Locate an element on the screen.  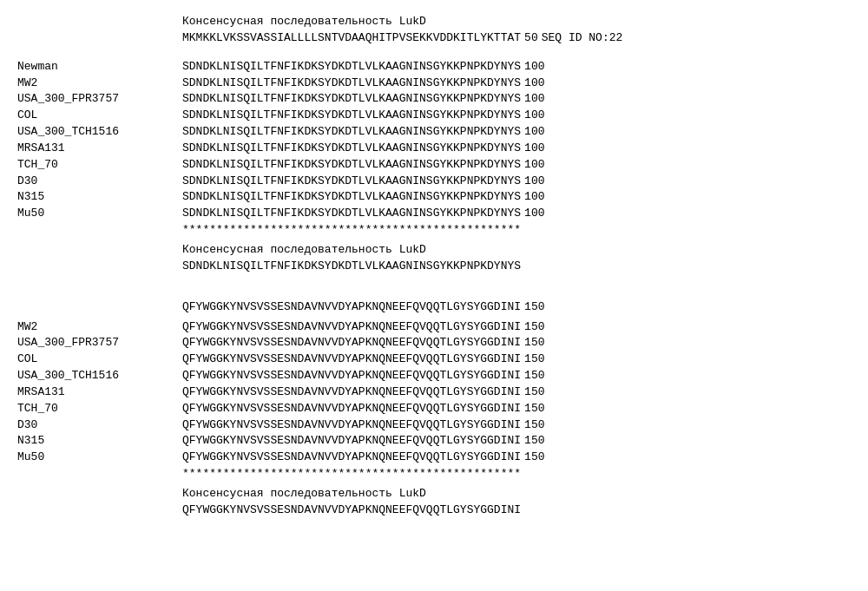
seq-name-n315: N315 is located at coordinates (100, 198).